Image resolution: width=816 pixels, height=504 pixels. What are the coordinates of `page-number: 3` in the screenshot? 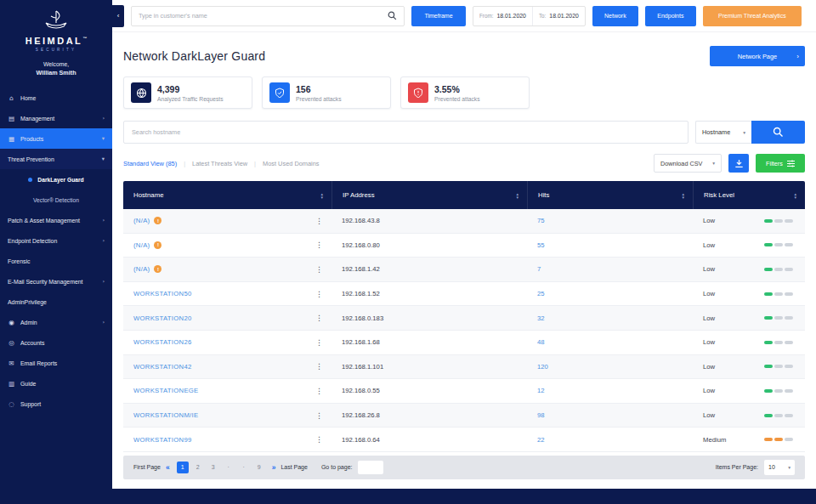 It's located at (213, 467).